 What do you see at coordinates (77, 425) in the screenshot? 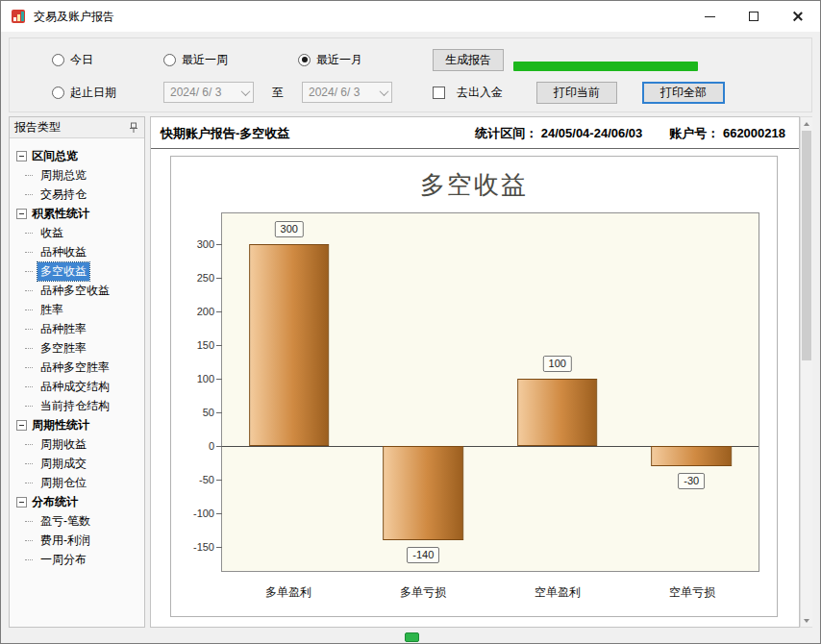
I see `tree-group-3: 周期性统计` at bounding box center [77, 425].